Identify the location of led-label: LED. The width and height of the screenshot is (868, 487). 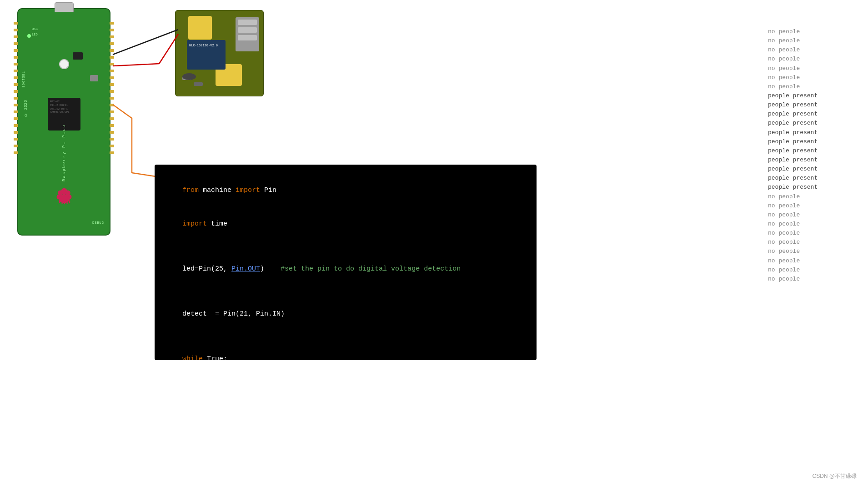
(35, 35).